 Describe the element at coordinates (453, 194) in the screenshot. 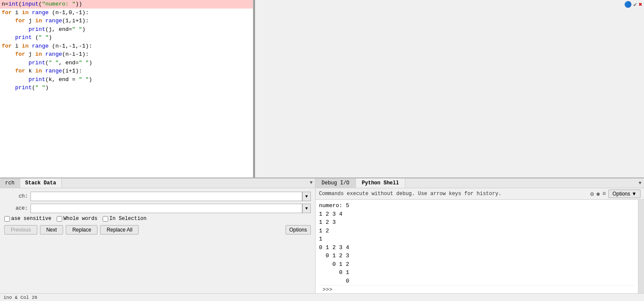

I see `shell-info: Commands execute without debug. Use arro…` at that location.